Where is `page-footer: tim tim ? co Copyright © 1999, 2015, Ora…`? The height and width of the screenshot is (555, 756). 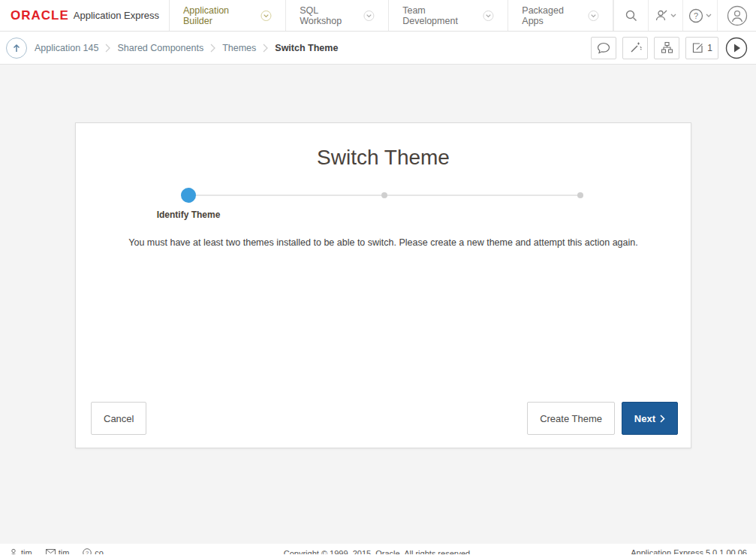
page-footer: tim tim ? co Copyright © 1999, 2015, Ora… is located at coordinates (378, 549).